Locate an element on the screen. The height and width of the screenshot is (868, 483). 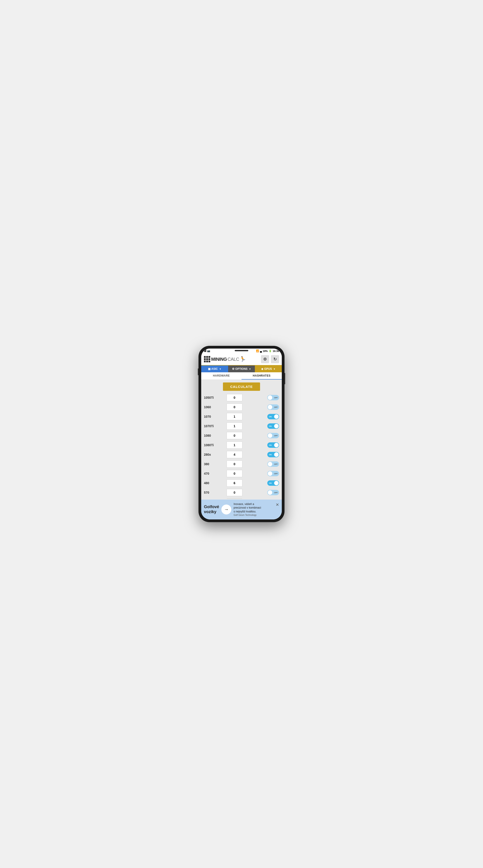
toggle-wrap-1060: OFF is located at coordinates (273, 407).